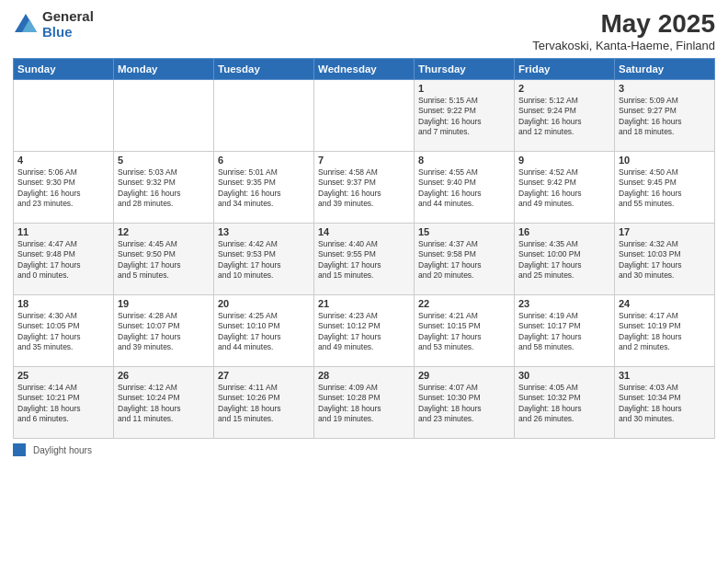 The image size is (728, 563). What do you see at coordinates (665, 403) in the screenshot?
I see `day-cell: 31Sunrise: 4:03 AMSunset: 10:34 PMDaylig…` at bounding box center [665, 403].